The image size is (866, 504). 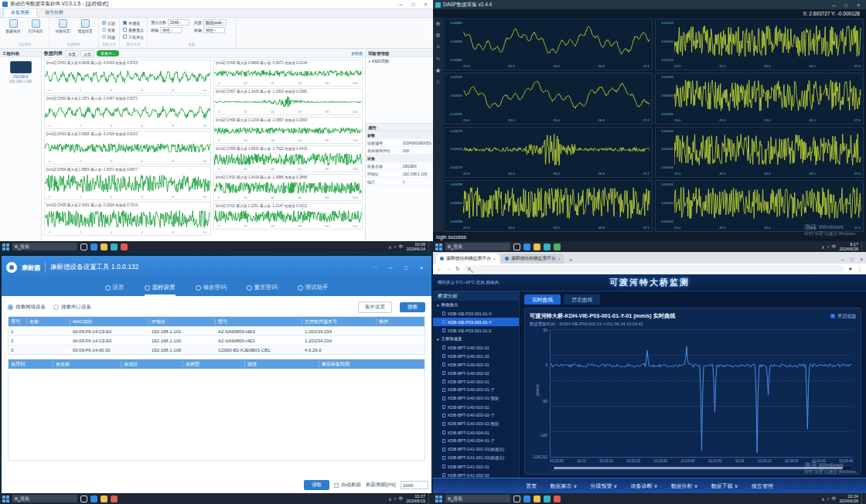 I want to click on field-dropdown: 线性, so click(x=214, y=30).